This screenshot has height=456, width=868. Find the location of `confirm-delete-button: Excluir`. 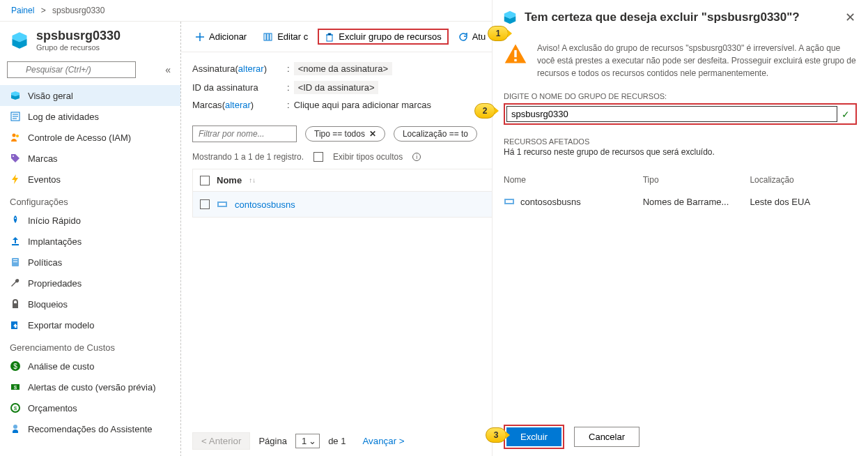

confirm-delete-button: Excluir is located at coordinates (534, 436).